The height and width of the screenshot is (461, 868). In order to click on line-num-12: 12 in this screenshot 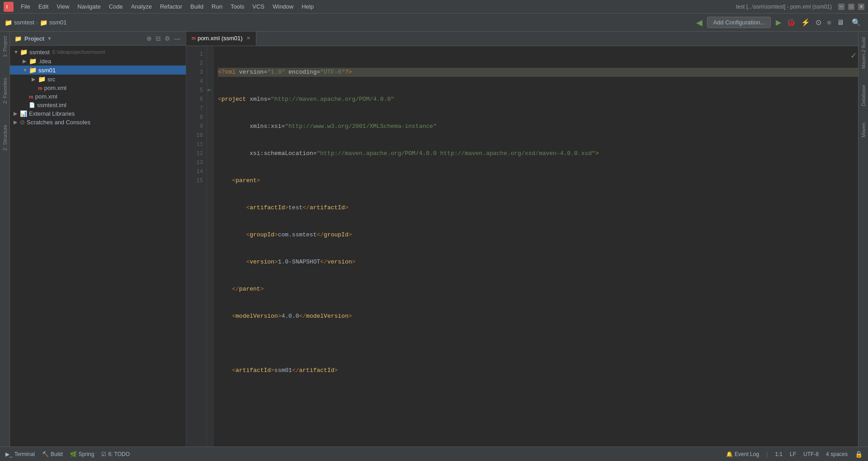, I will do `click(197, 154)`.